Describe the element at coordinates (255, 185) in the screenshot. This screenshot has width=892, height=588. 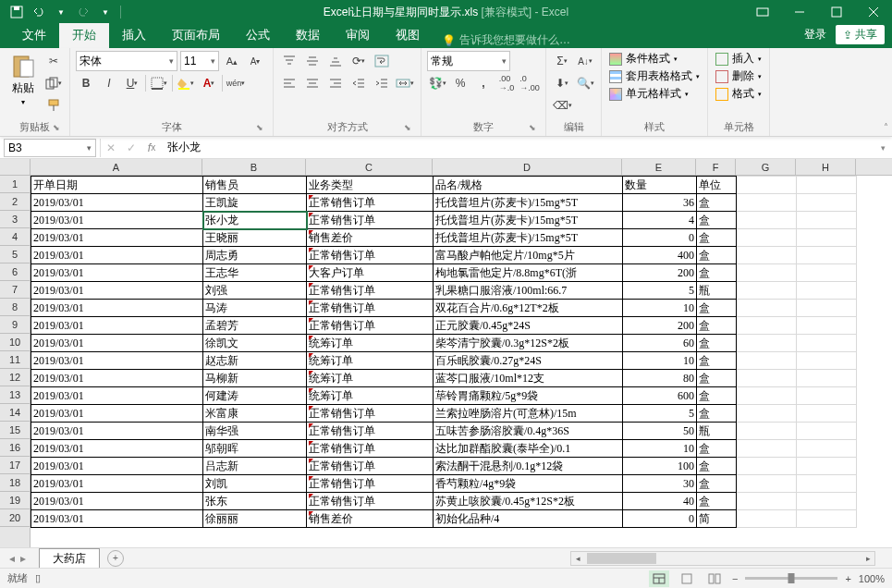
I see `cell: 销售员` at that location.